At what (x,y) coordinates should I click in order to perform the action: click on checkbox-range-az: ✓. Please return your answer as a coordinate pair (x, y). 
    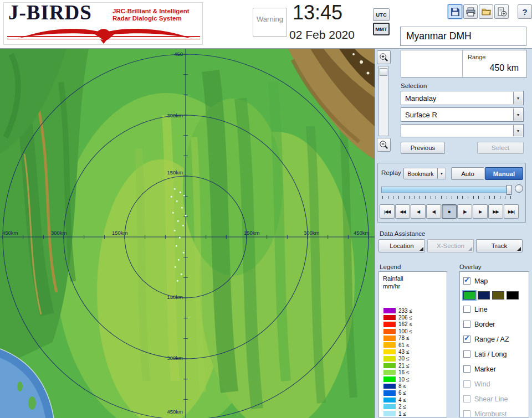
    Looking at the image, I should click on (467, 339).